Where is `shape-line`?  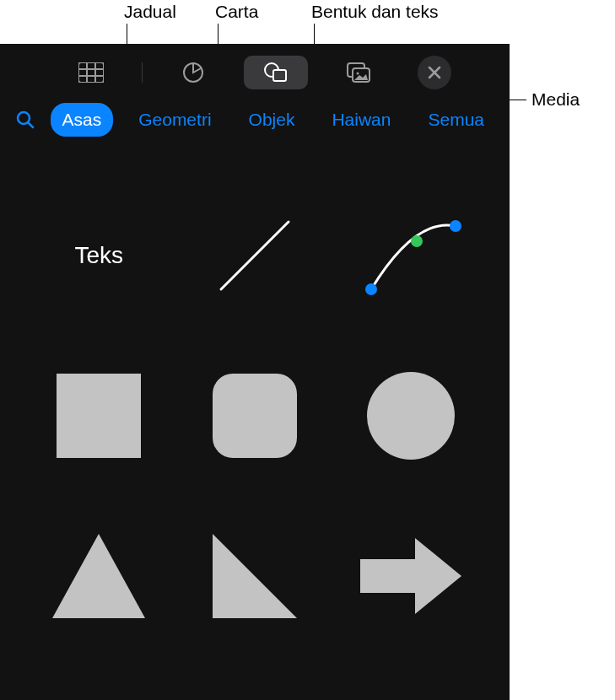
shape-line is located at coordinates (255, 256).